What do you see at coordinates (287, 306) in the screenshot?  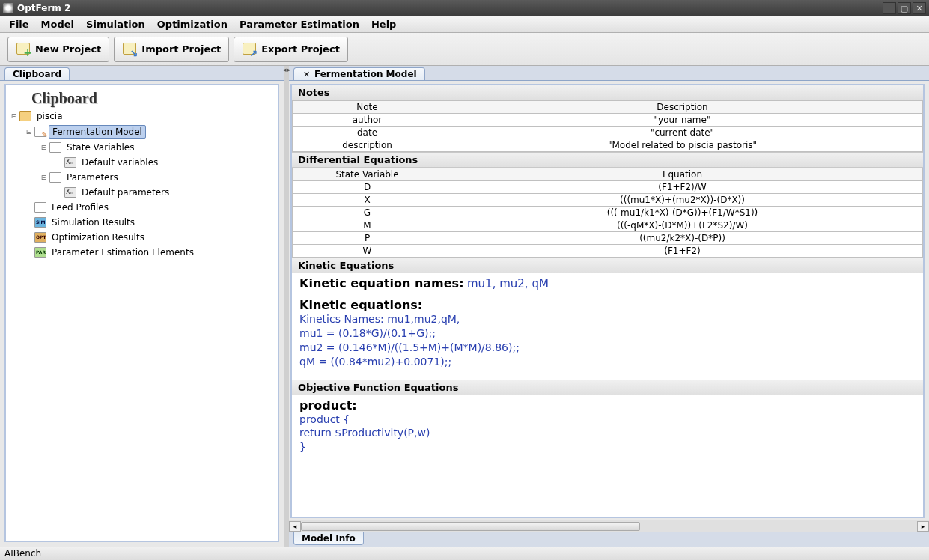 I see `vertical-splitter` at bounding box center [287, 306].